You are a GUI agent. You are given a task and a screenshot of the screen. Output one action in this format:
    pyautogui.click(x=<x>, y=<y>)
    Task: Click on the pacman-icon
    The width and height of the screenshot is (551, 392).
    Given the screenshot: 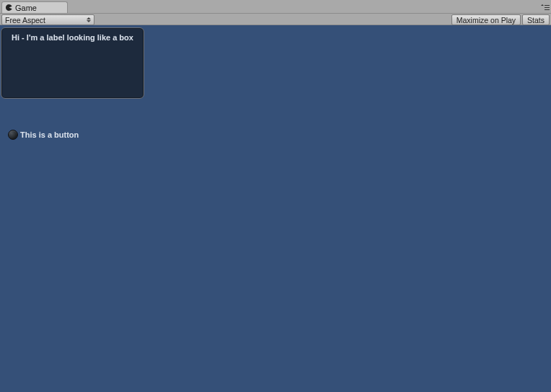 What is the action you would take?
    pyautogui.click(x=9, y=7)
    